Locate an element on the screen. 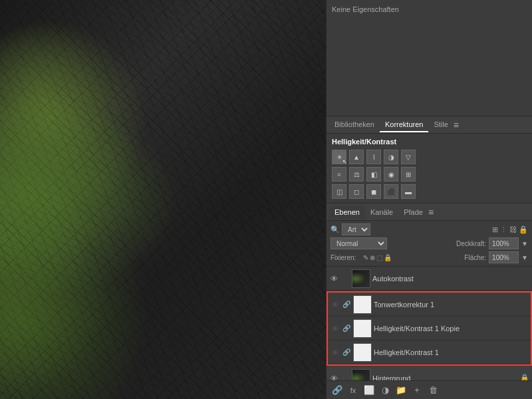 The width and height of the screenshot is (532, 399). properties-panel: Keine Eigenschaften is located at coordinates (430, 59).